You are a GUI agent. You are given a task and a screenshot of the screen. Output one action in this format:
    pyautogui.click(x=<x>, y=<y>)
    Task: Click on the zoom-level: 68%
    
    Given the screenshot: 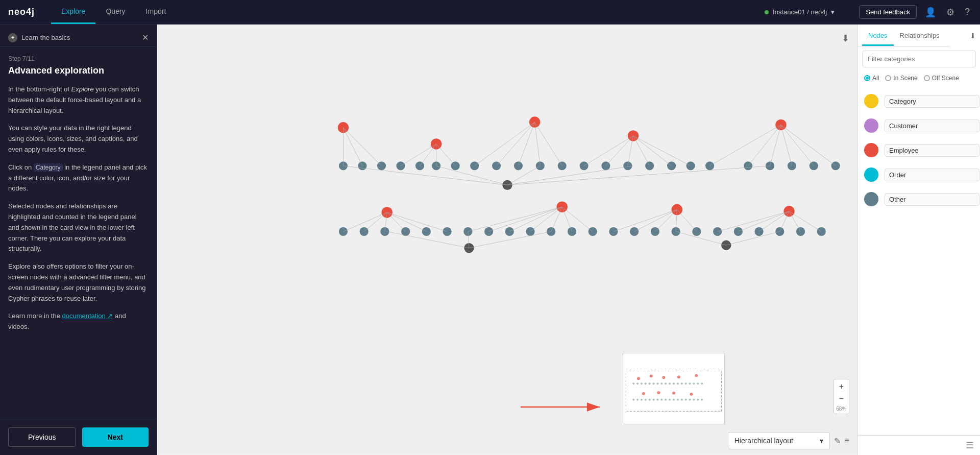 What is the action you would take?
    pyautogui.click(x=841, y=409)
    